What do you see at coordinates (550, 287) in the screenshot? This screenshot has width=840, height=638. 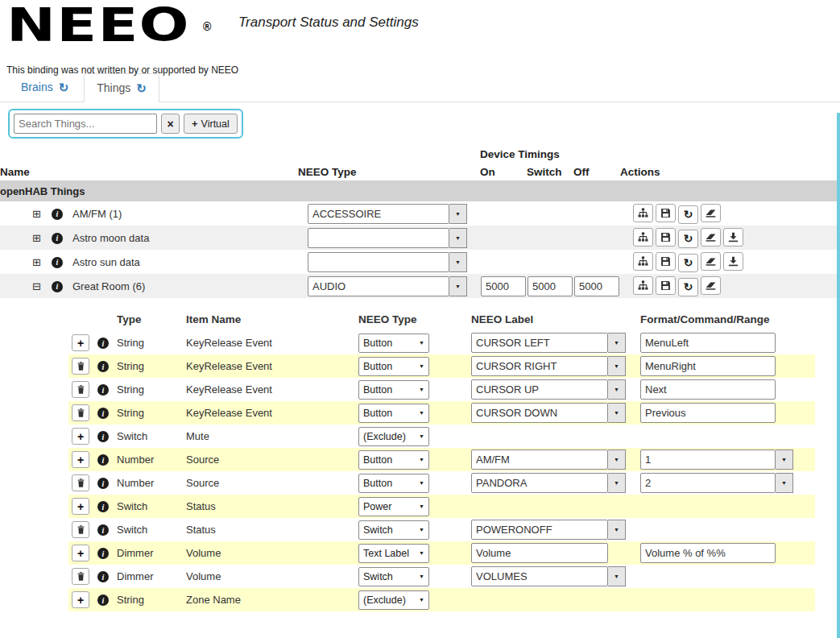 I see `timing-switch-input` at bounding box center [550, 287].